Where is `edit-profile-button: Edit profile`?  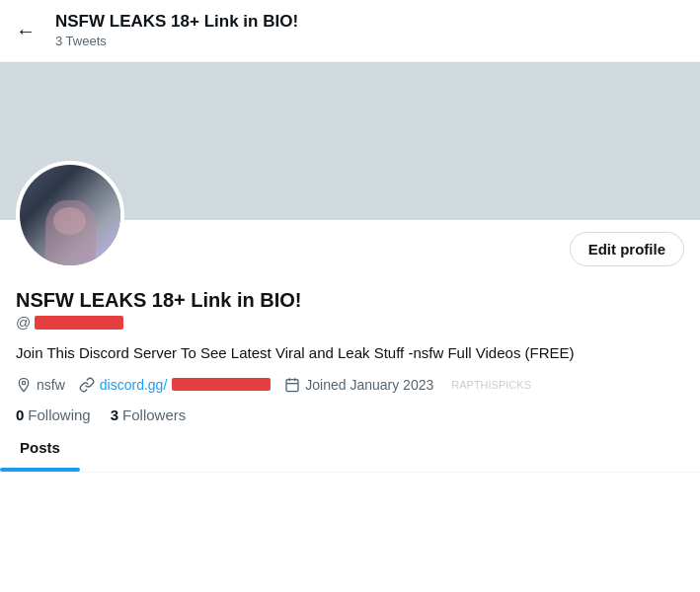 edit-profile-button: Edit profile is located at coordinates (627, 249).